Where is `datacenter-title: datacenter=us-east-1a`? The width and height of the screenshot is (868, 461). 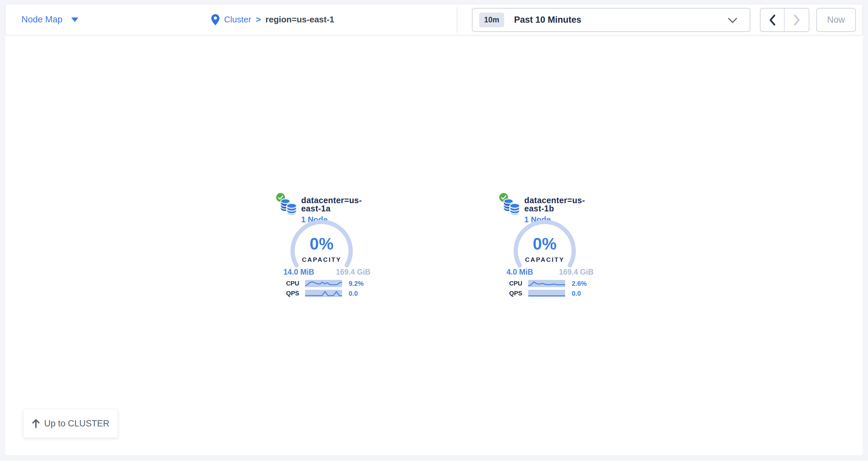 datacenter-title: datacenter=us-east-1a is located at coordinates (337, 205).